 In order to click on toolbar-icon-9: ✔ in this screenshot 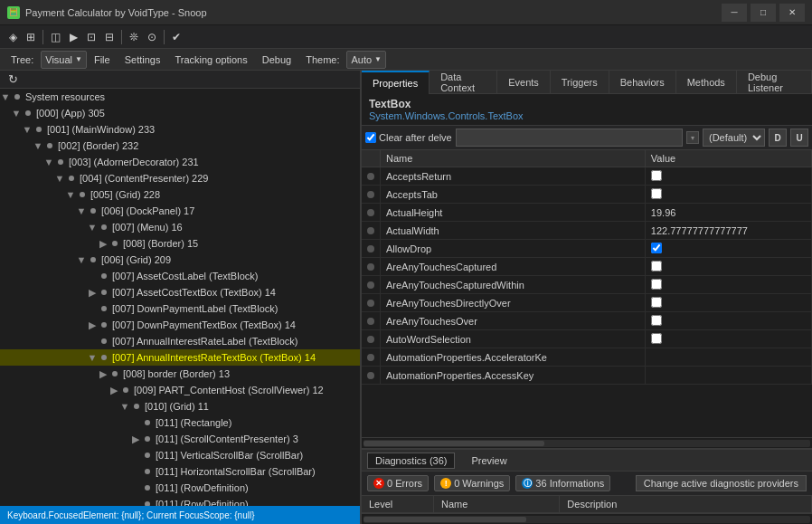, I will do `click(176, 37)`.